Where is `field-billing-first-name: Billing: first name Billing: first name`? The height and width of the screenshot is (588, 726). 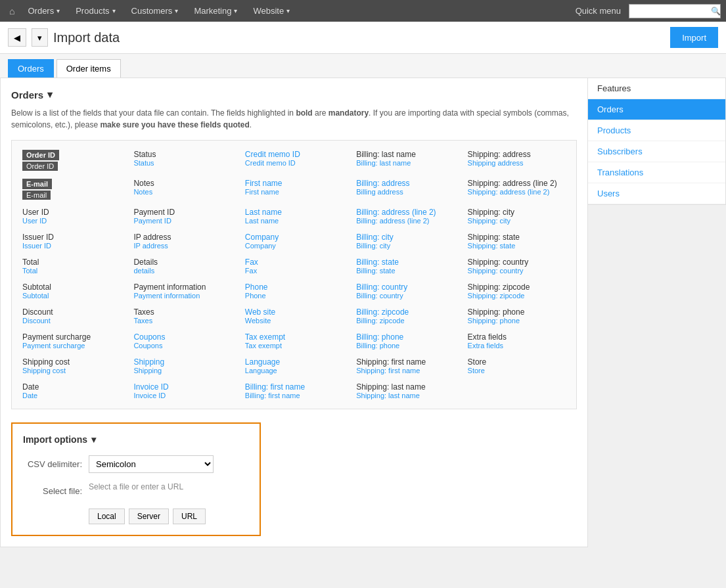
field-billing-first-name: Billing: first name Billing: first name is located at coordinates (294, 391).